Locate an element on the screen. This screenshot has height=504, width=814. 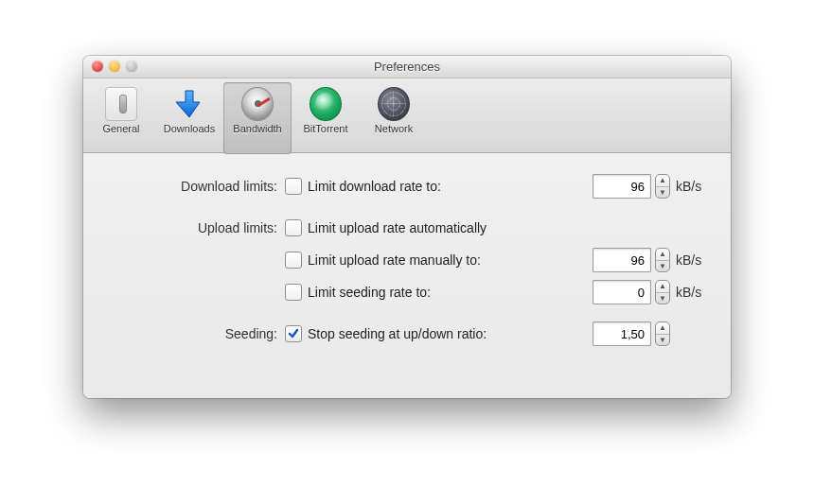
close-button is located at coordinates (97, 66).